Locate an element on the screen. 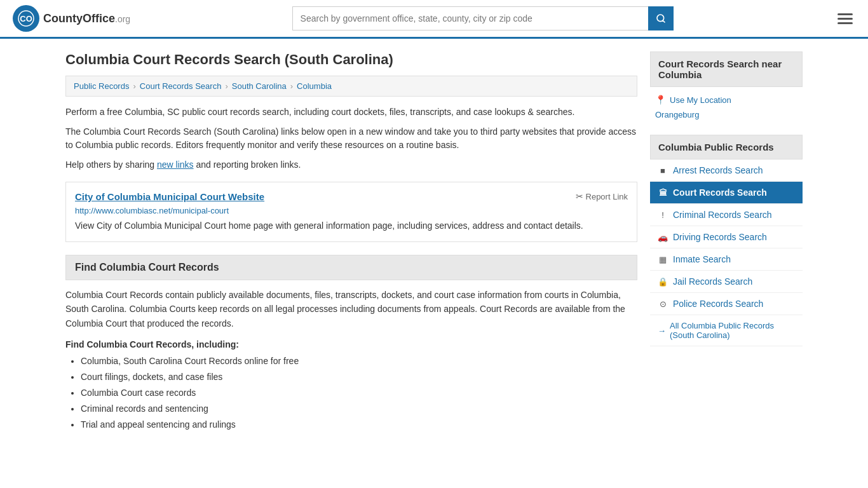 The image size is (868, 488). sidebar-item-police-records: ⊙ Police Records Search is located at coordinates (726, 304).